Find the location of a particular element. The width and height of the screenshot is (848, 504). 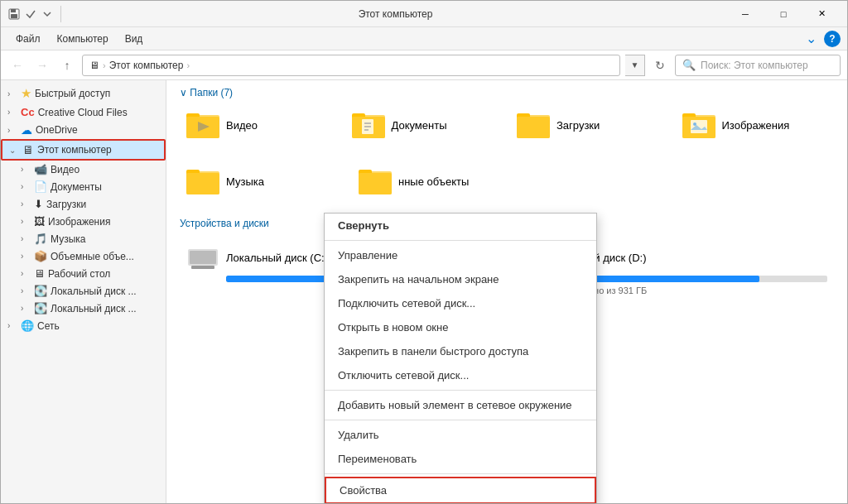

sidebar-item-desktop: › 🖥 Рабочий стол is located at coordinates (83, 273).